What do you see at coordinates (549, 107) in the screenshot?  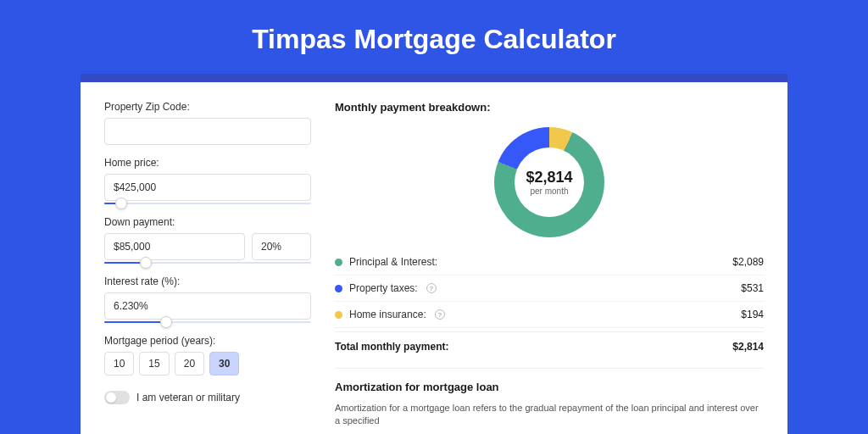 I see `breakdown-title: Monthly payment breakdown:` at bounding box center [549, 107].